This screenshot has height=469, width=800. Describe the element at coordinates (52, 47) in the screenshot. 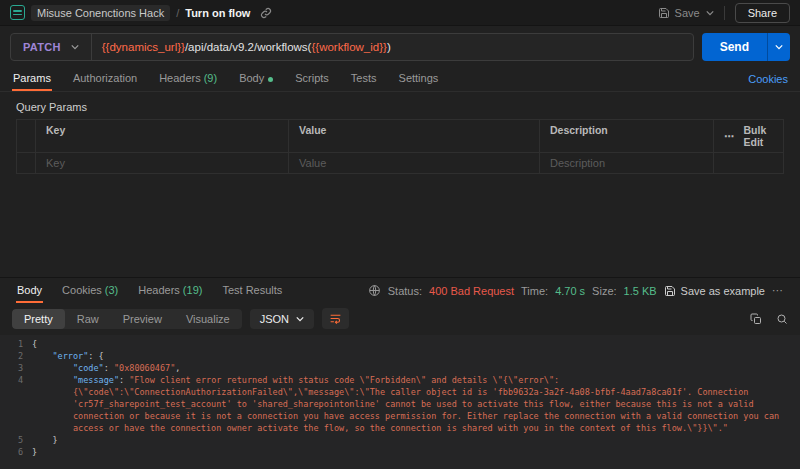

I see `method-select: PATCH` at that location.